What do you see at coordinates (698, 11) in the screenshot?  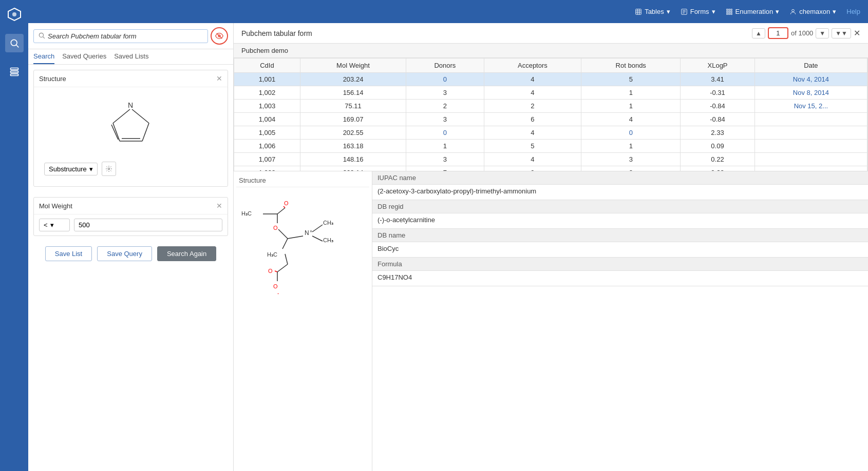 I see `forms-menu: Forms ▾` at bounding box center [698, 11].